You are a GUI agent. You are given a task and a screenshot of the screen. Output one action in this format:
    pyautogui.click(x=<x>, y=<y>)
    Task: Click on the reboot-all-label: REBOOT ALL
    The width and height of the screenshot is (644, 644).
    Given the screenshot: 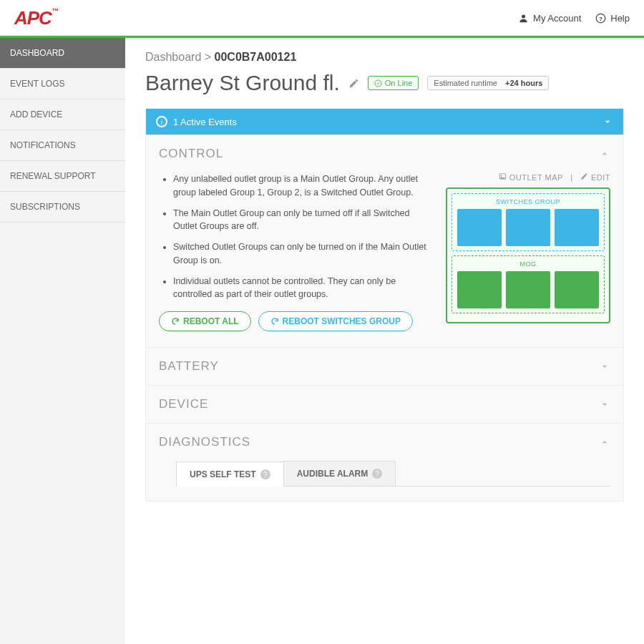 What is the action you would take?
    pyautogui.click(x=211, y=321)
    